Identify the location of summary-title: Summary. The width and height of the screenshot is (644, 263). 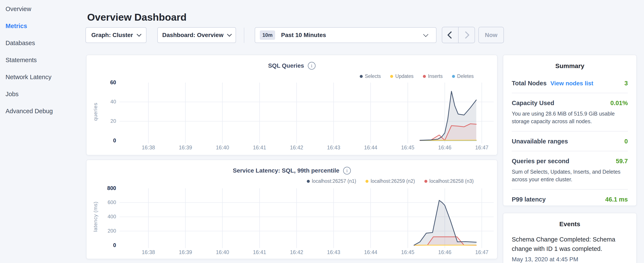
(570, 66).